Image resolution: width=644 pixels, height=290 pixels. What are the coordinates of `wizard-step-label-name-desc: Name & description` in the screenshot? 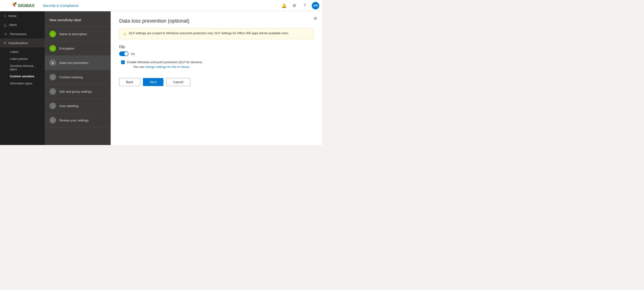 It's located at (73, 34).